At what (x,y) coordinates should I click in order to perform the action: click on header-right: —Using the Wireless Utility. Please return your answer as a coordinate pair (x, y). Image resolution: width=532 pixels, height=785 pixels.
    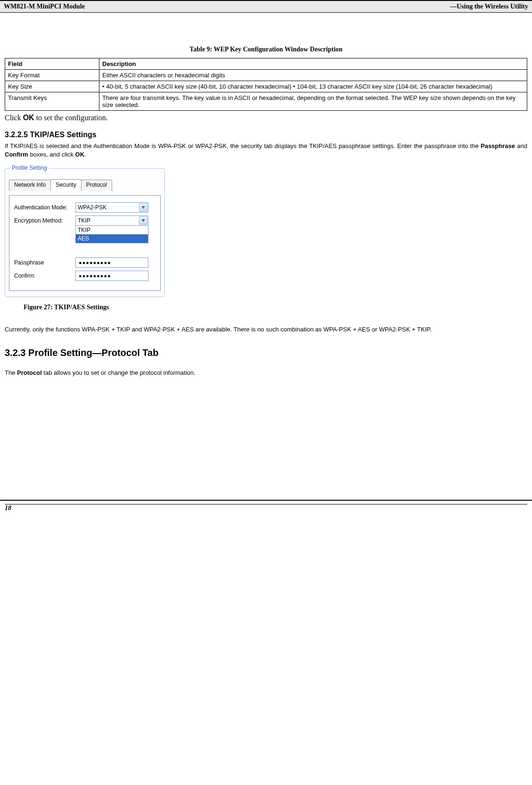
    Looking at the image, I should click on (489, 7).